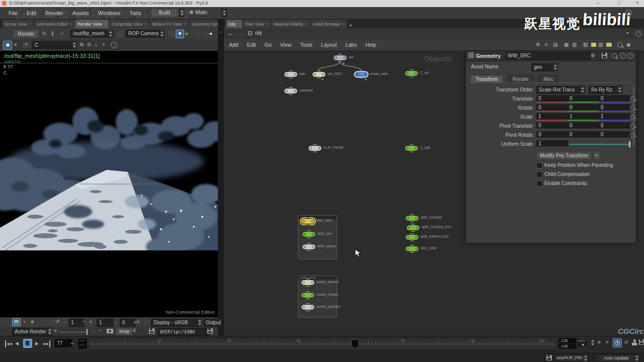 The height and width of the screenshot is (362, 644). Describe the element at coordinates (224, 13) in the screenshot. I see `shelf-spinner` at that location.